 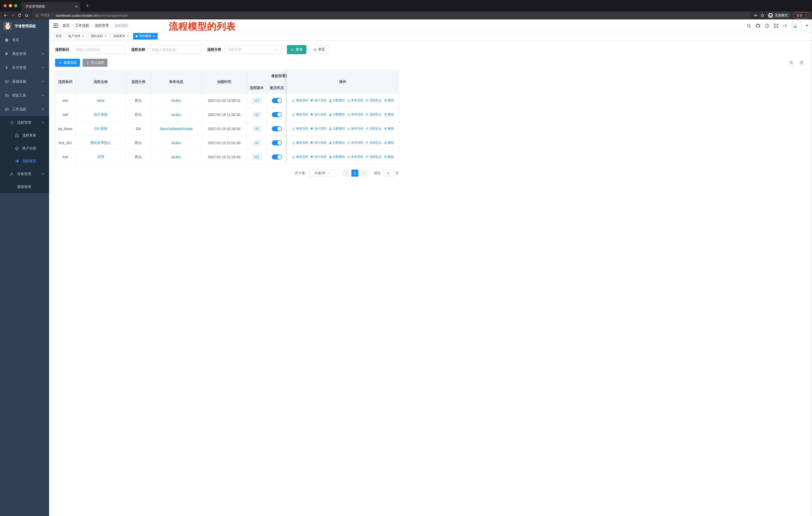 What do you see at coordinates (364, 173) in the screenshot?
I see `next-page-button` at bounding box center [364, 173].